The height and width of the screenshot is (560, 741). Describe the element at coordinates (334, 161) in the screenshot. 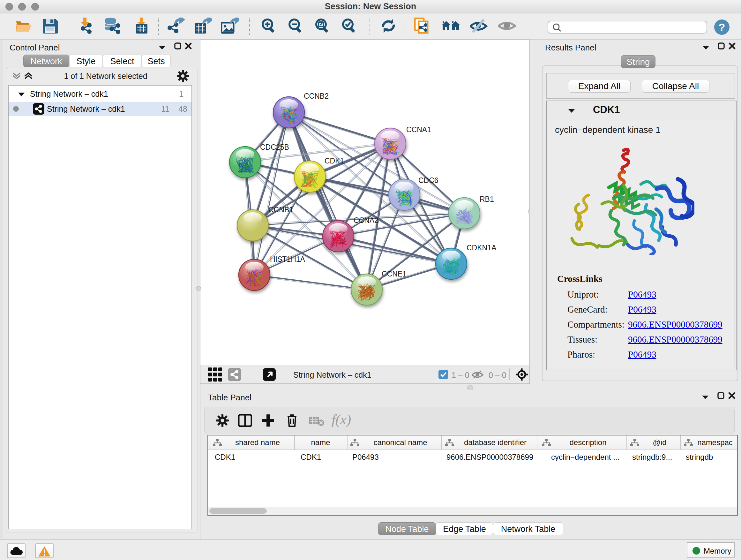

I see `svg-text: CDK1` at that location.